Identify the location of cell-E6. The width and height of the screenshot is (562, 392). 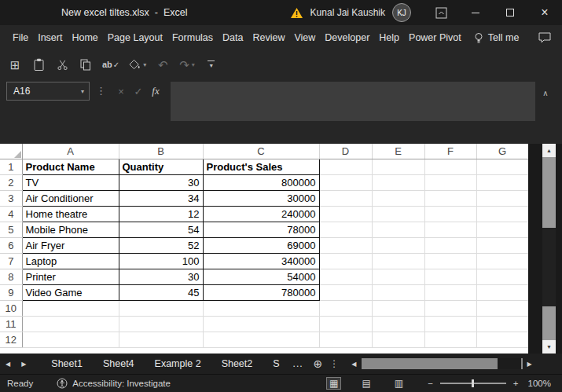
(398, 245).